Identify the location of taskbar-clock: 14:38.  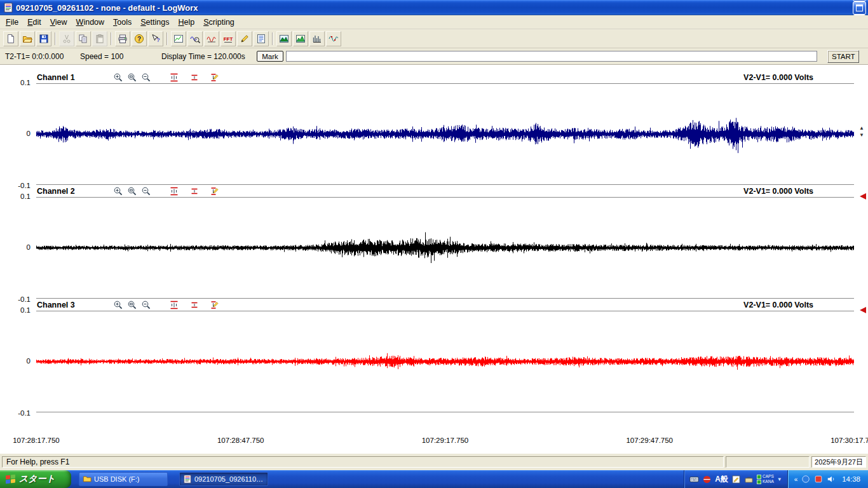
(851, 479).